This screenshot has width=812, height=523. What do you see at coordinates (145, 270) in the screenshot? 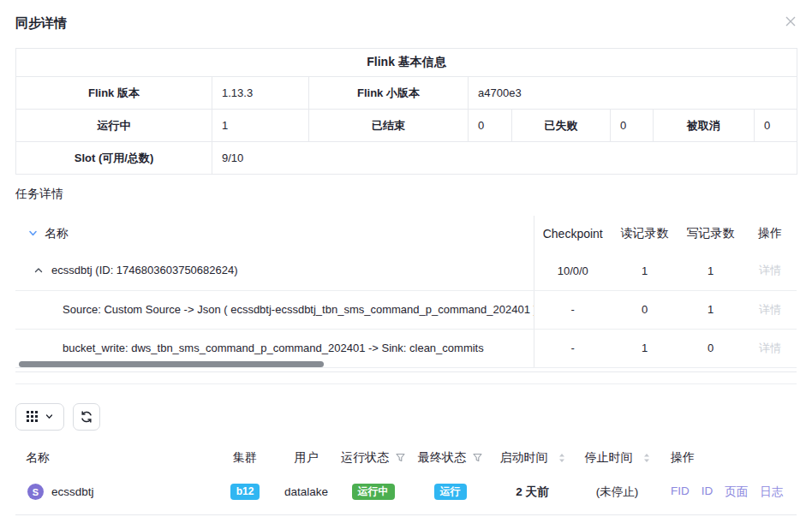
I see `task-name: ecssdbtj (ID: 1746803603750682624)` at bounding box center [145, 270].